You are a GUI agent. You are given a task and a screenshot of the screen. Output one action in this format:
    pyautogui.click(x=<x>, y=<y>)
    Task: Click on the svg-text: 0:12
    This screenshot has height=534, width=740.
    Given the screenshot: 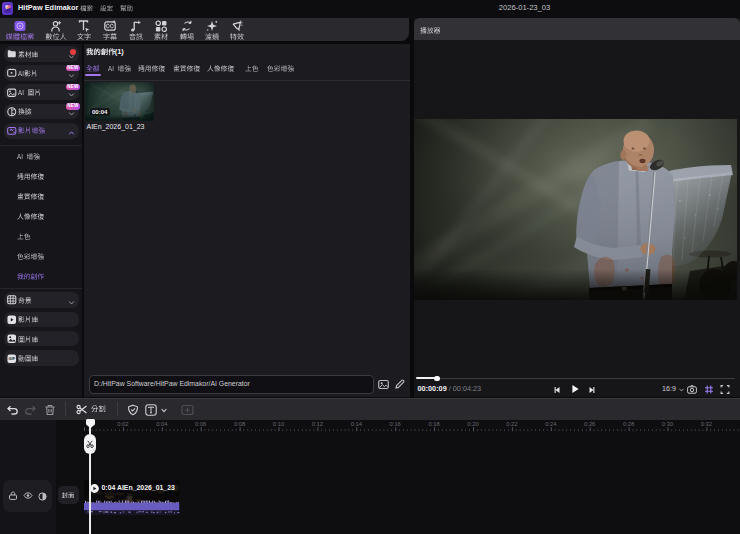 What is the action you would take?
    pyautogui.click(x=318, y=424)
    